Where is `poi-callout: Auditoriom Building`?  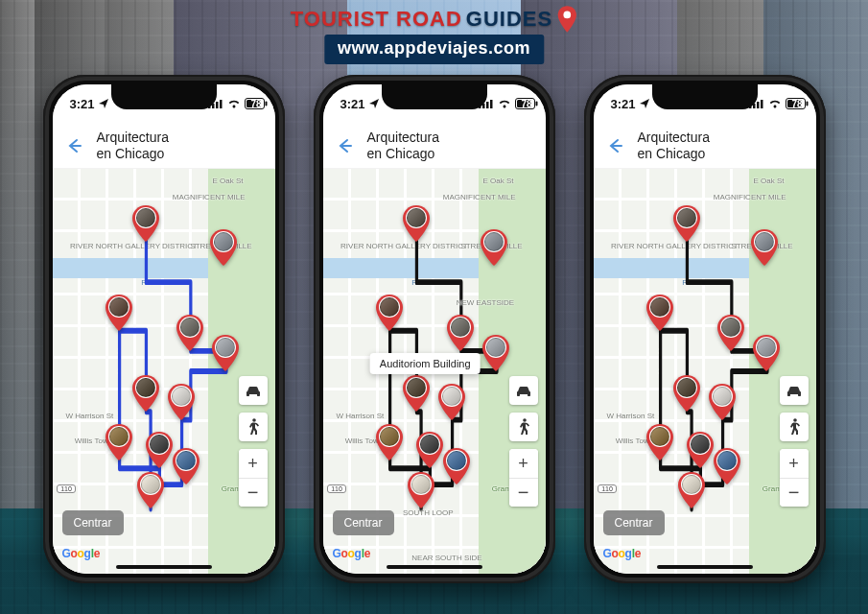
poi-callout: Auditoriom Building is located at coordinates (426, 364).